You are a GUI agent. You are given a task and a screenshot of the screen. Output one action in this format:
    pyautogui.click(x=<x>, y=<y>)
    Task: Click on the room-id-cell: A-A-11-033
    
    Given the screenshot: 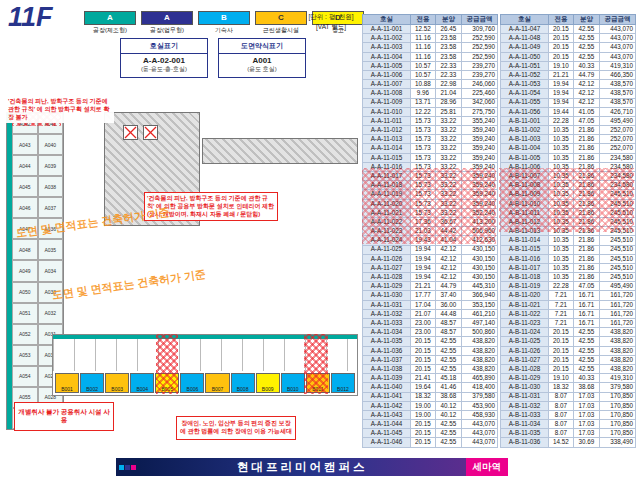 What is the action you would take?
    pyautogui.click(x=387, y=324)
    